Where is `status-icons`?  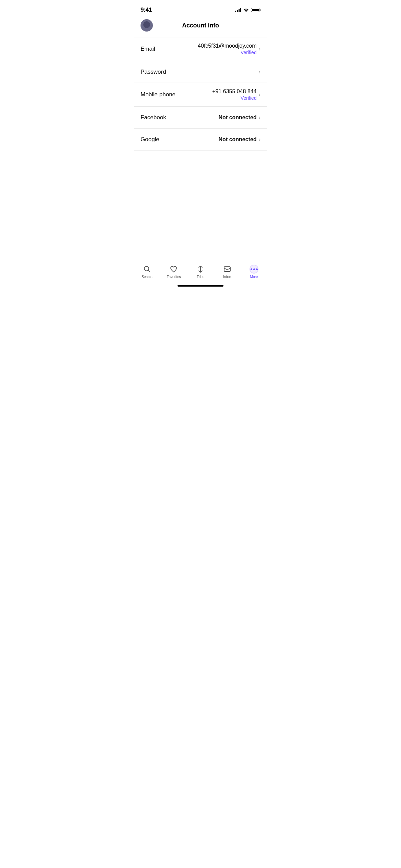 status-icons is located at coordinates (248, 10).